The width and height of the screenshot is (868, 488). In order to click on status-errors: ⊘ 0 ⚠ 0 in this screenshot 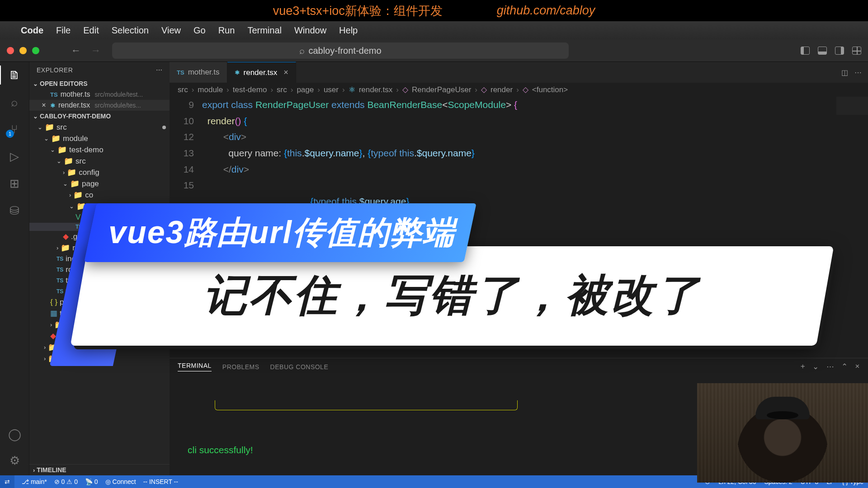, I will do `click(66, 482)`.